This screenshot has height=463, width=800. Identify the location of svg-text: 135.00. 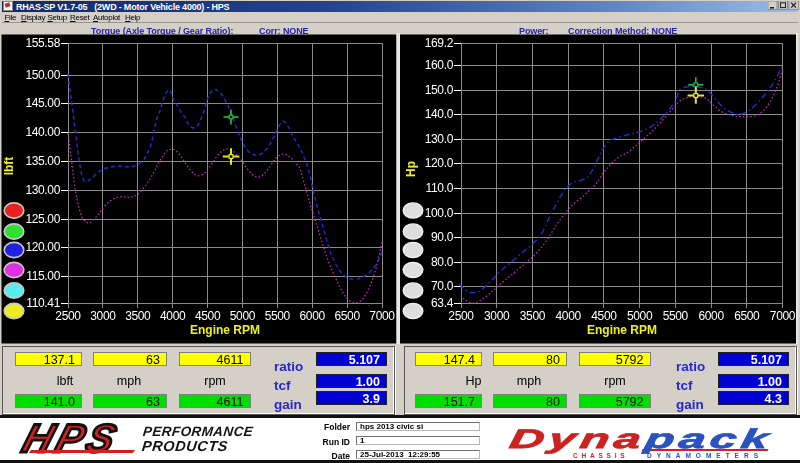
(42, 161).